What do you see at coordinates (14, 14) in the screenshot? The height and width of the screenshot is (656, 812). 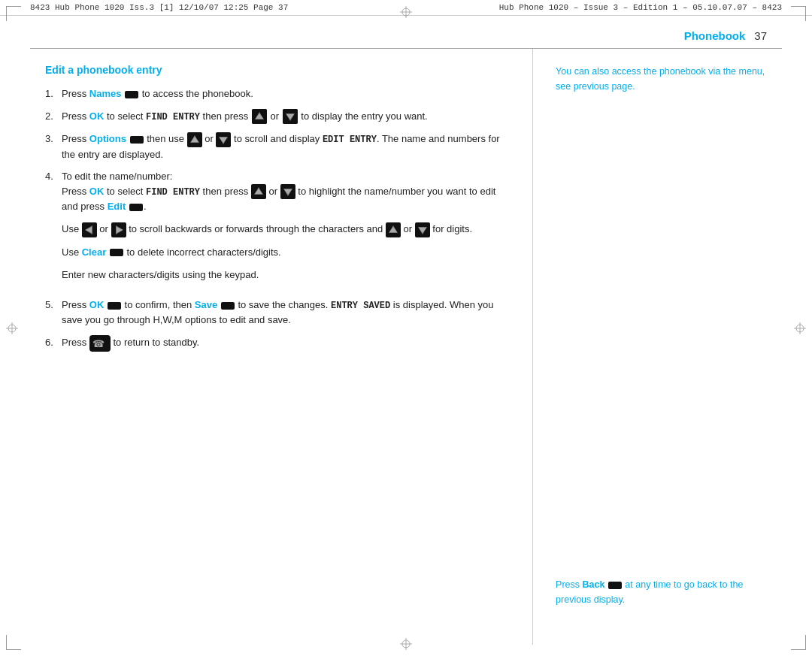 I see `crop-mark-tl` at bounding box center [14, 14].